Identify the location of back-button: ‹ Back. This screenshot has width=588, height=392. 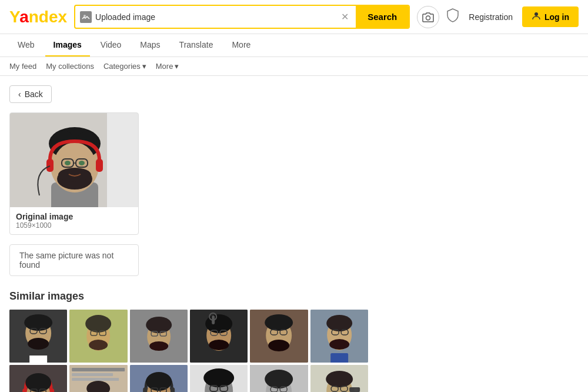
(31, 94).